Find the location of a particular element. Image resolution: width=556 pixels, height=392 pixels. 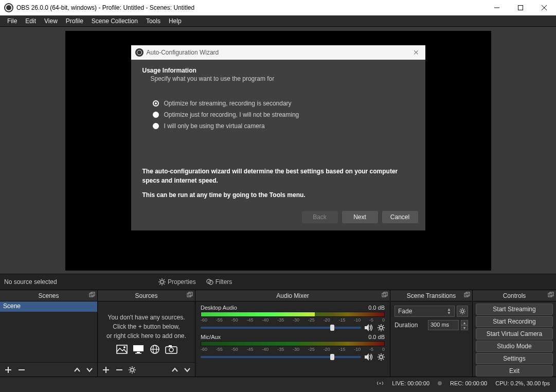

duration-spinner: ▲▼ is located at coordinates (464, 325).